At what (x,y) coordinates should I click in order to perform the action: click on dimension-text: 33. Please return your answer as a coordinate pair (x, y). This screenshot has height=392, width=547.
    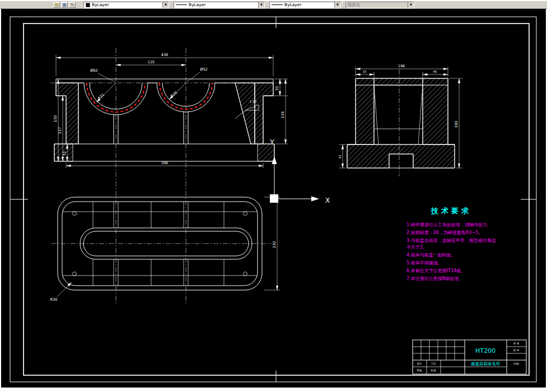
    Looking at the image, I should click on (365, 72).